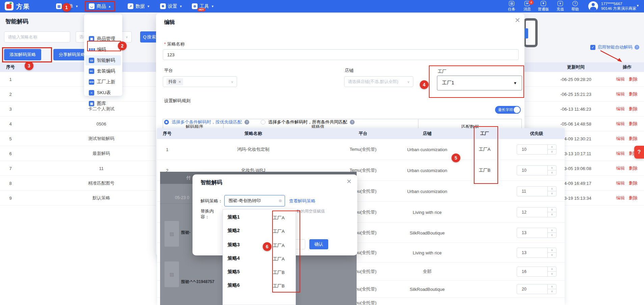  Describe the element at coordinates (139, 6) in the screenshot. I see `nav-item-data: ↗数据▼` at that location.